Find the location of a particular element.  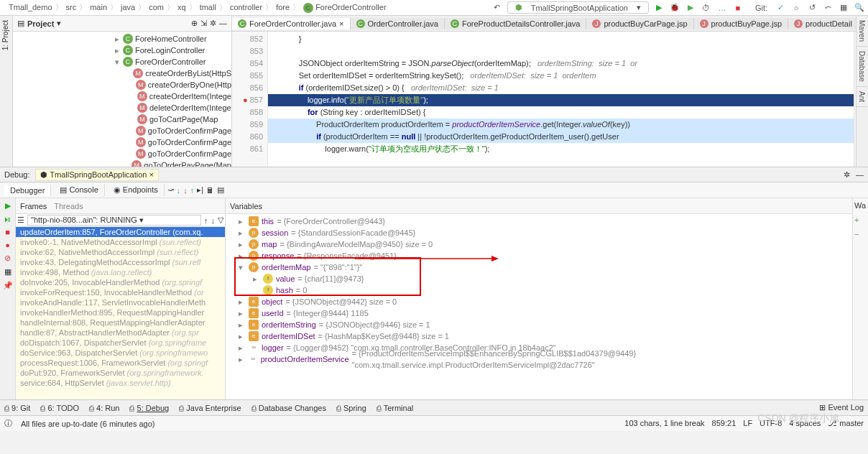

select-opened-icon: ⇲ is located at coordinates (204, 23).